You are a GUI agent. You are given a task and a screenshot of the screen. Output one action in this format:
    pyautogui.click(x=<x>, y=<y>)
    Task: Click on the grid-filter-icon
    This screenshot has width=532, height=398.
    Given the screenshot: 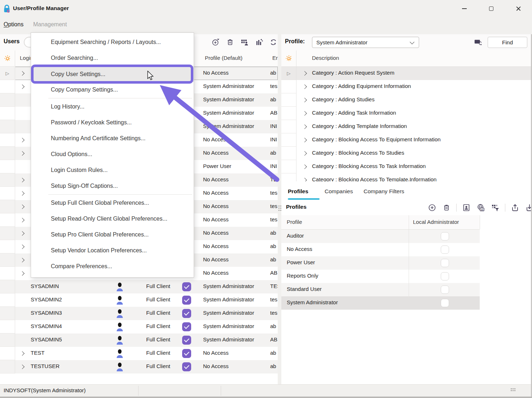 What is the action you would take?
    pyautogui.click(x=495, y=208)
    